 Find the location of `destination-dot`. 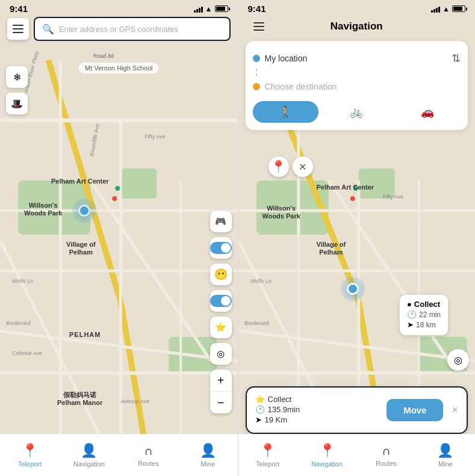

destination-dot is located at coordinates (256, 87).